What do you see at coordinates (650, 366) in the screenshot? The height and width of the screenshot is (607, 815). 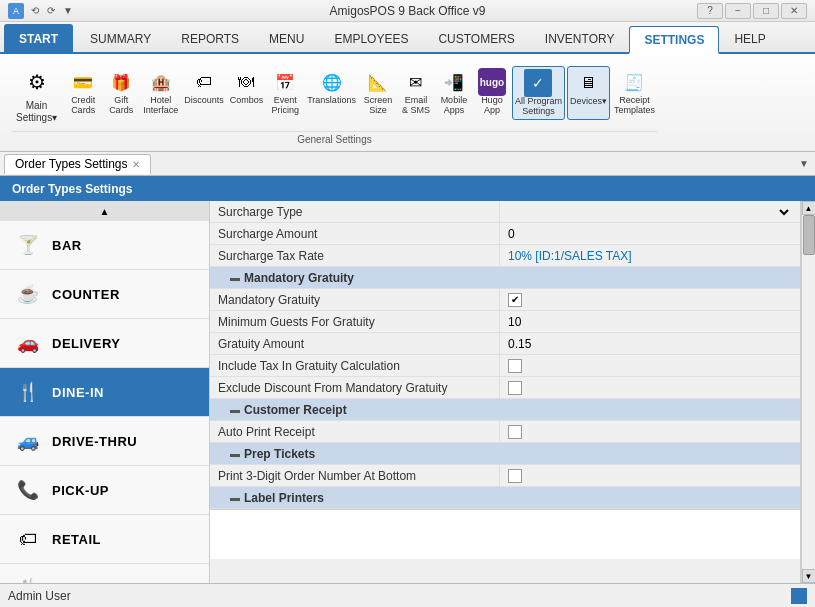 I see `include-tax-value` at bounding box center [650, 366].